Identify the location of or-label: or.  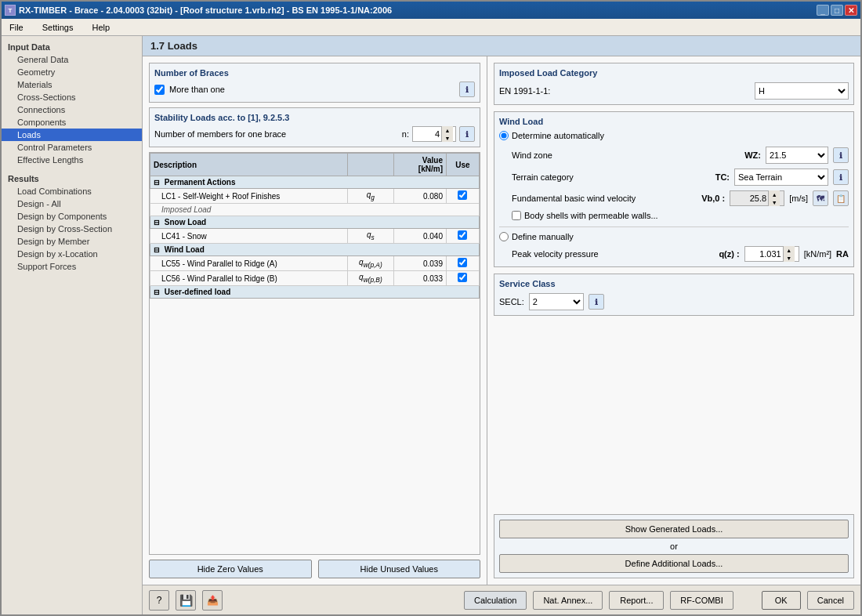
(674, 546).